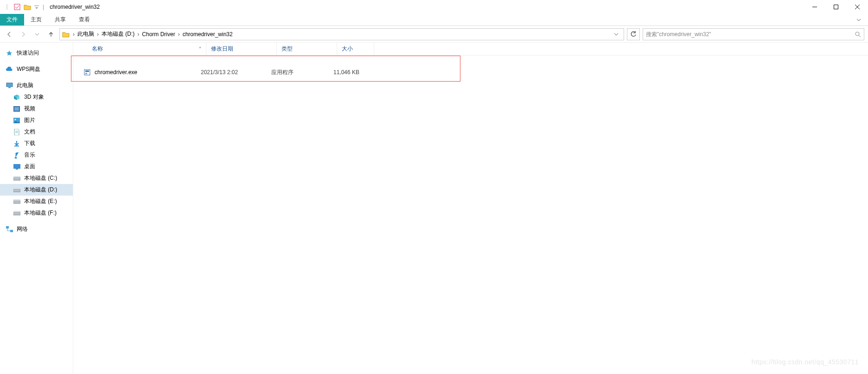 The image size is (868, 374). I want to click on sidebar-network: 网络, so click(36, 229).